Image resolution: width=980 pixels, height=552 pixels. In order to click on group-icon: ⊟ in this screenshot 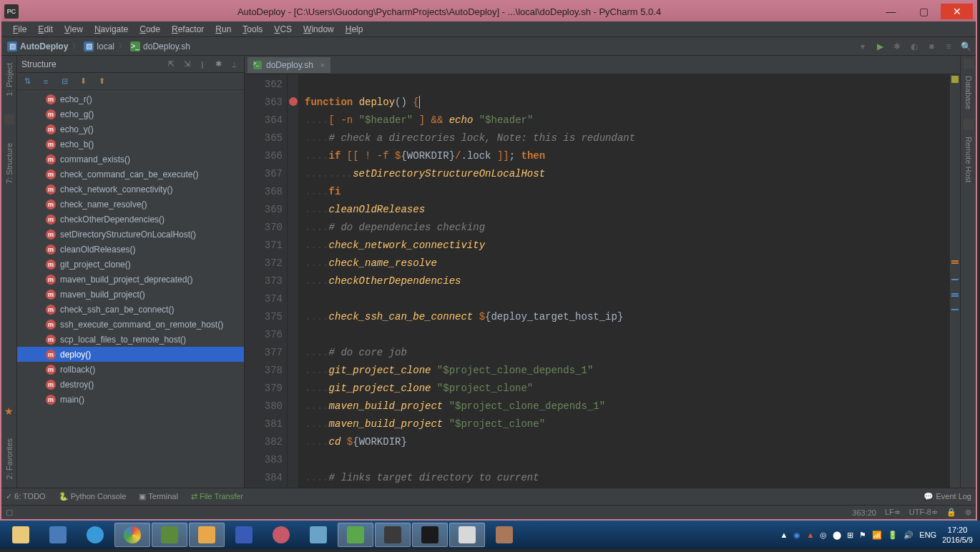, I will do `click(64, 82)`.